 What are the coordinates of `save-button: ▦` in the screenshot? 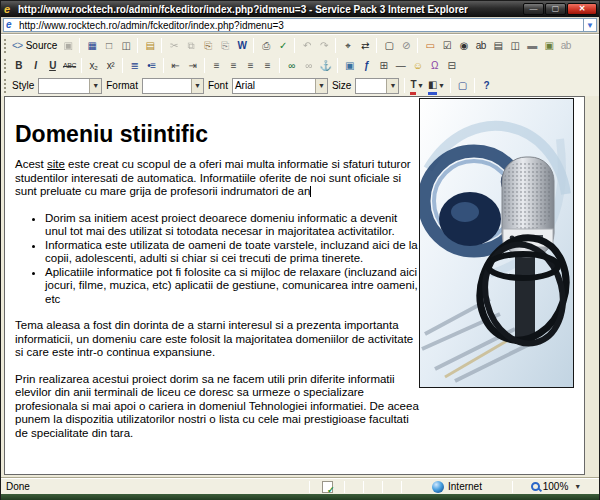 It's located at (92, 46).